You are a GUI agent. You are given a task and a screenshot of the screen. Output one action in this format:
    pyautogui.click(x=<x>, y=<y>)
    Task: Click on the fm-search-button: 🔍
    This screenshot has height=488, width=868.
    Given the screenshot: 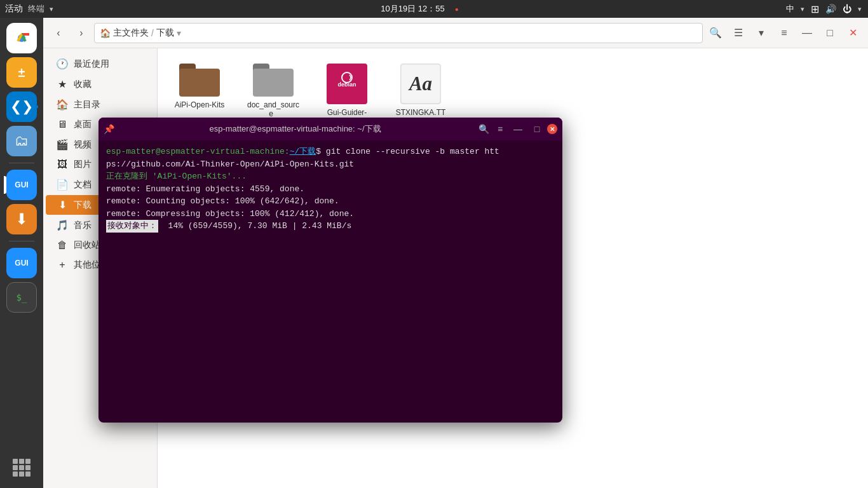 What is the action you would take?
    pyautogui.click(x=715, y=33)
    